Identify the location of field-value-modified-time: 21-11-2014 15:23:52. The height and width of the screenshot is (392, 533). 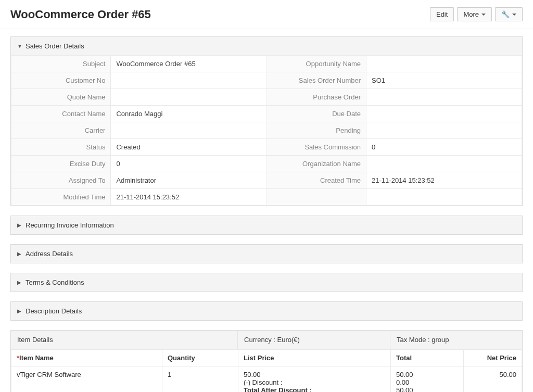
(188, 197).